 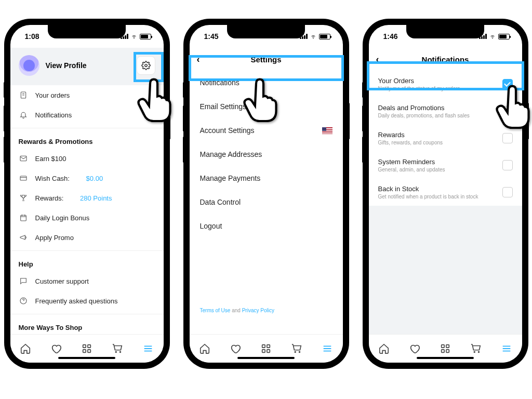 I want to click on clock: 1:45, so click(x=211, y=36).